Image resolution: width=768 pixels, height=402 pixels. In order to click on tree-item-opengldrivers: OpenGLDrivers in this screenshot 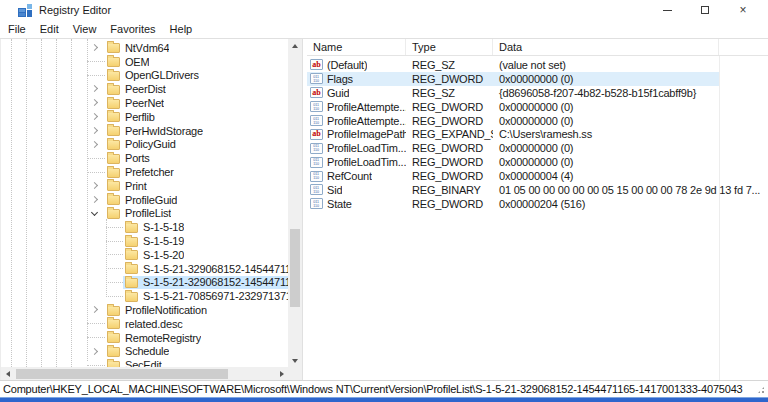, I will do `click(144, 76)`.